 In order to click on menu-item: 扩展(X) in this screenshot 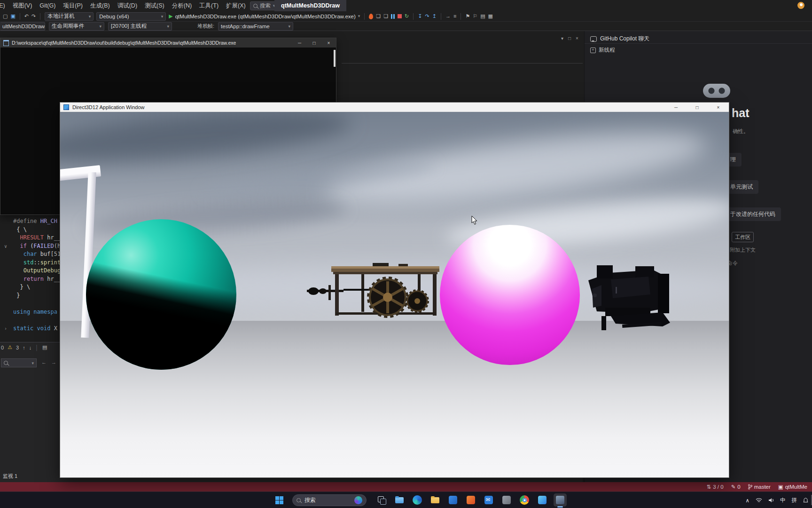, I will do `click(236, 6)`.